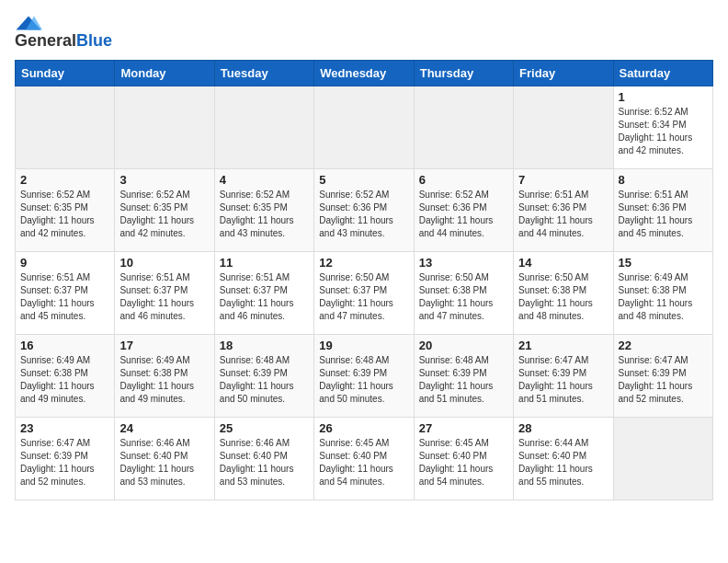 This screenshot has width=728, height=563. What do you see at coordinates (264, 293) in the screenshot?
I see `calendar-cell: 11Sunrise: 6:51 AMSunset: 6:37 PMDayligh…` at bounding box center [264, 293].